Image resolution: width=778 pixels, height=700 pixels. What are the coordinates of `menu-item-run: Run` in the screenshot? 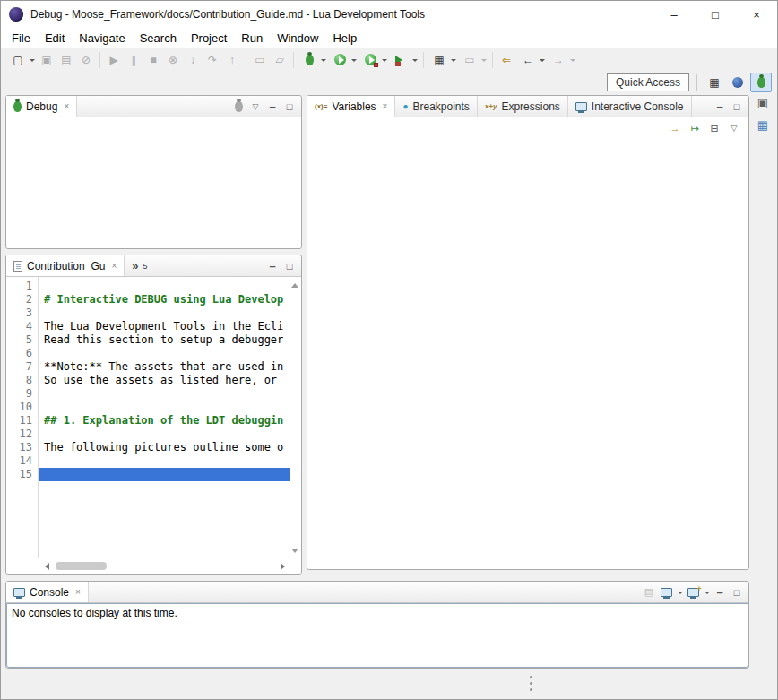 It's located at (252, 38).